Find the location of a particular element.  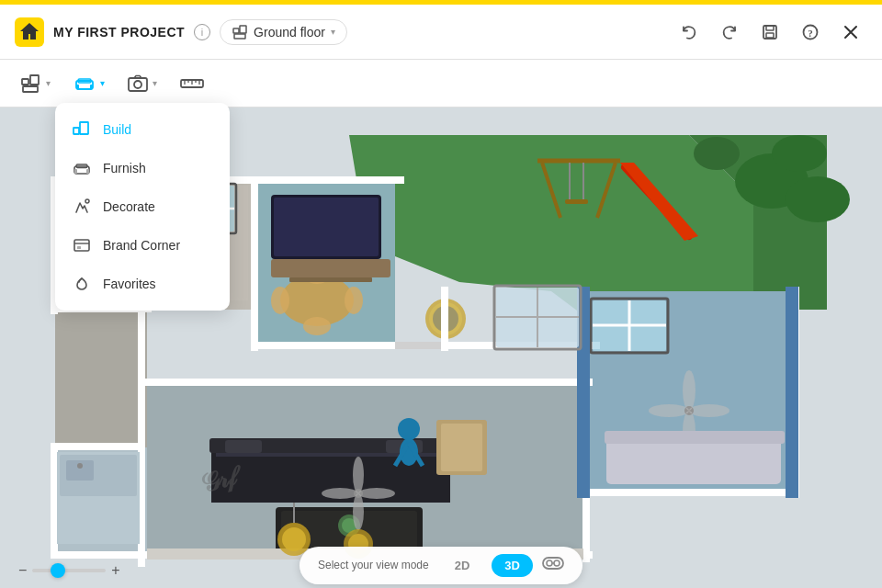

floorplan-chevron-icon: ▾ is located at coordinates (48, 83).